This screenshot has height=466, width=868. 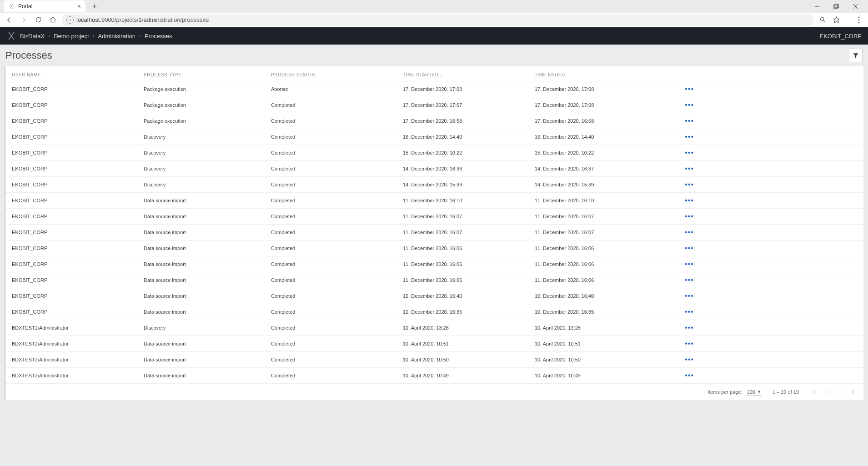 I want to click on col-process-type: PROCESS TYPE, so click(x=207, y=75).